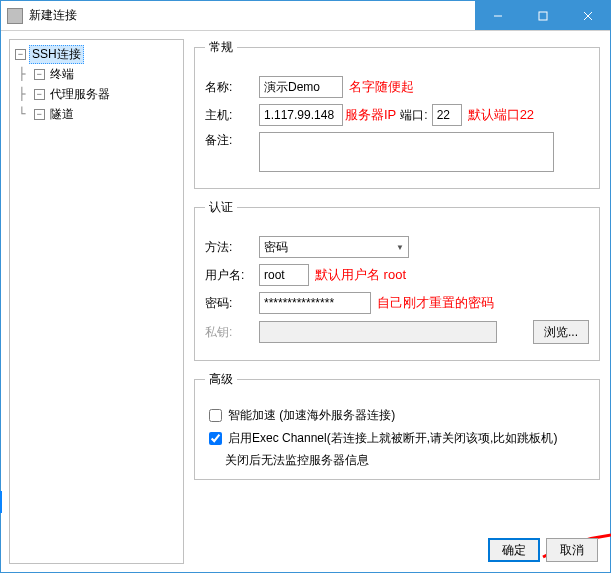  I want to click on minimize-button, so click(498, 16).